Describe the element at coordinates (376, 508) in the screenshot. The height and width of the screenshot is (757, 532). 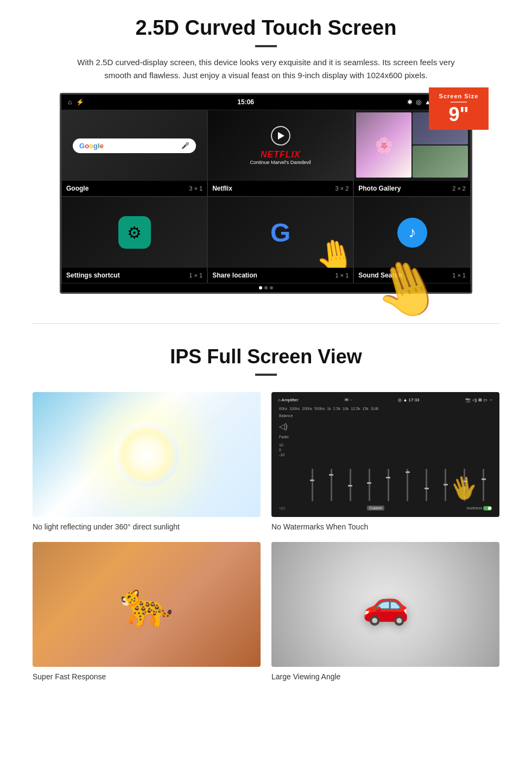
I see `amp-custom-button: Custom` at that location.